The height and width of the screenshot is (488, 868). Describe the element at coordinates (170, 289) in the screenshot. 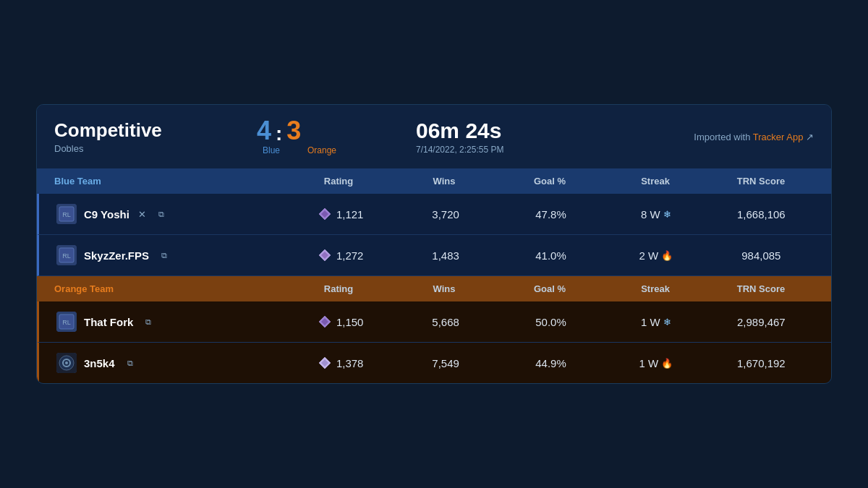

I see `orange-team-name: Orange Team` at that location.